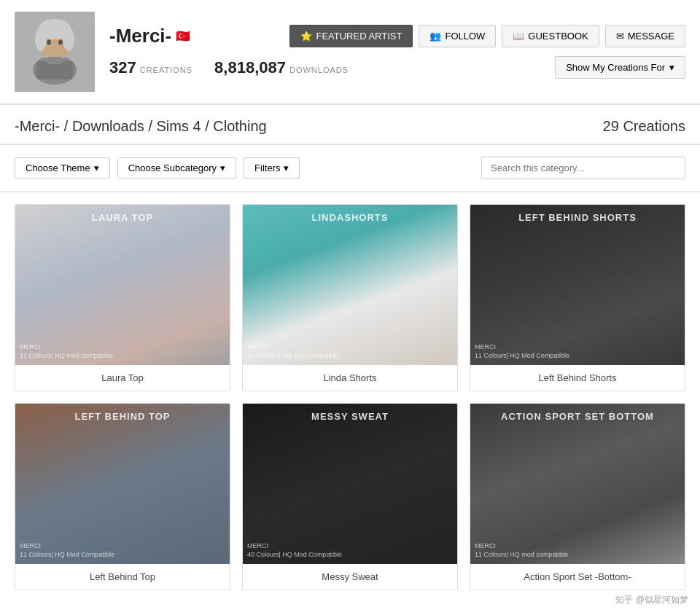  What do you see at coordinates (350, 297) in the screenshot?
I see `card-linda-shorts: LINDASHORTS MERCI20 Colours| HQ and comp…` at bounding box center [350, 297].